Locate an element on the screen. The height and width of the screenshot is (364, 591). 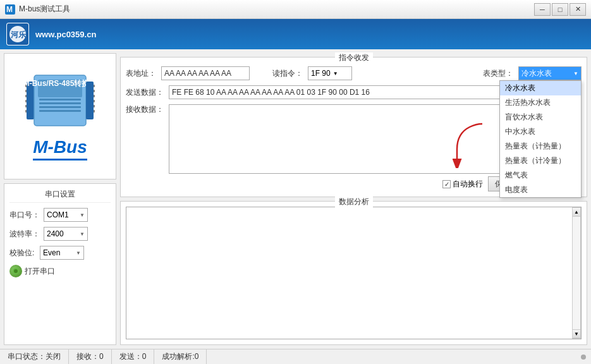
parity-row: 校验位: Even ▼ is located at coordinates (60, 253).